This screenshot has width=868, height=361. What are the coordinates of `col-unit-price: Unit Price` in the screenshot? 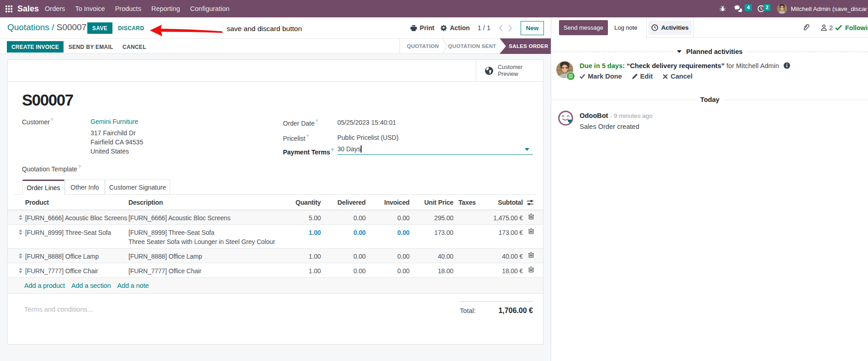 It's located at (433, 202).